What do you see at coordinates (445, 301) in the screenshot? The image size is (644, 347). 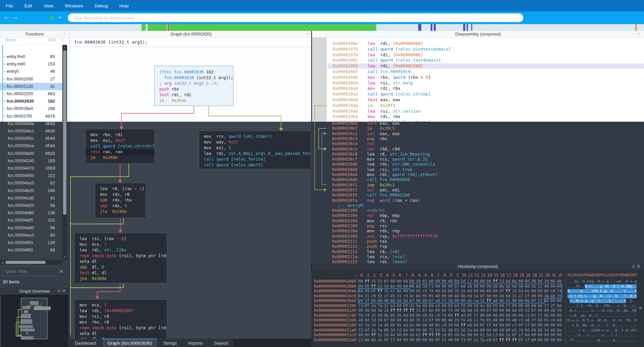 I see `hex-byte: 5f` at bounding box center [445, 301].